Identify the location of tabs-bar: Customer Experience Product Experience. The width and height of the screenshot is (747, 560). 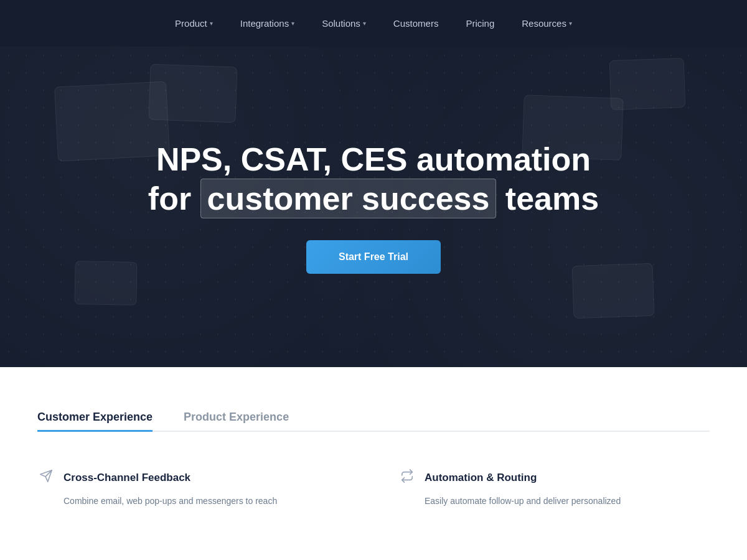
(374, 418).